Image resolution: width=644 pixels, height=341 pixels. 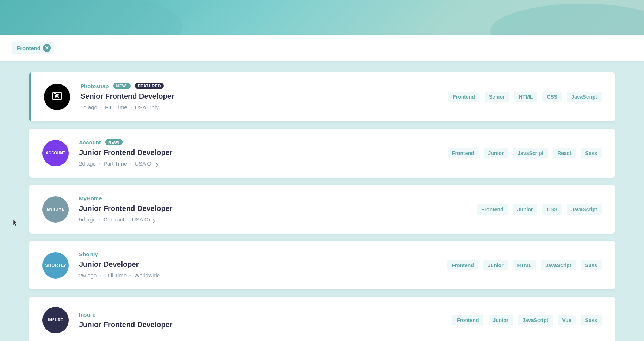 I want to click on tag-frontend-3: Frontend, so click(x=463, y=265).